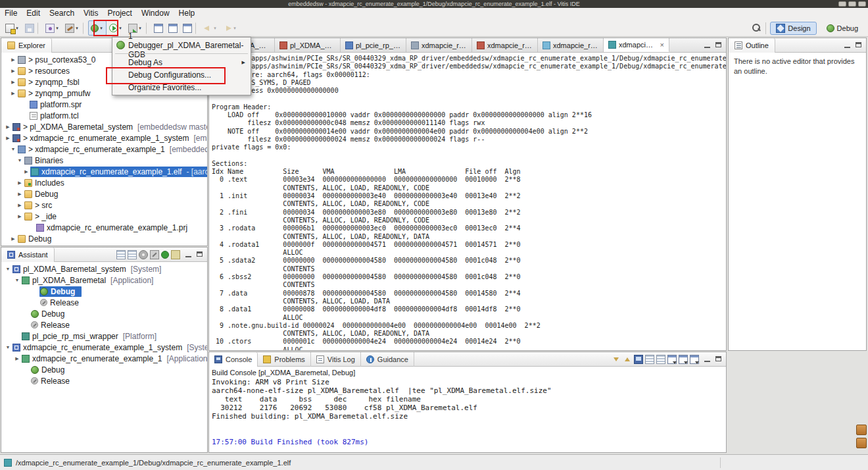 The width and height of the screenshot is (868, 470). What do you see at coordinates (155, 13) in the screenshot?
I see `menubar-item: Window` at bounding box center [155, 13].